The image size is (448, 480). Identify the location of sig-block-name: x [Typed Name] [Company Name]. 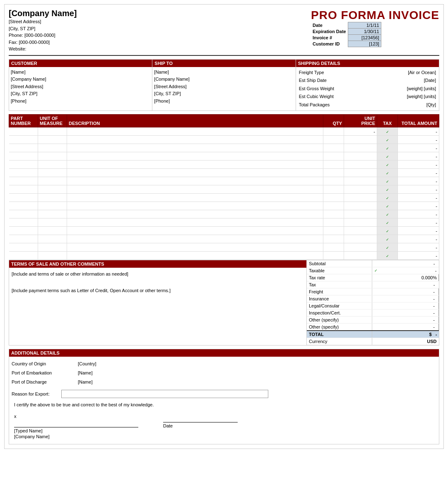
(76, 426).